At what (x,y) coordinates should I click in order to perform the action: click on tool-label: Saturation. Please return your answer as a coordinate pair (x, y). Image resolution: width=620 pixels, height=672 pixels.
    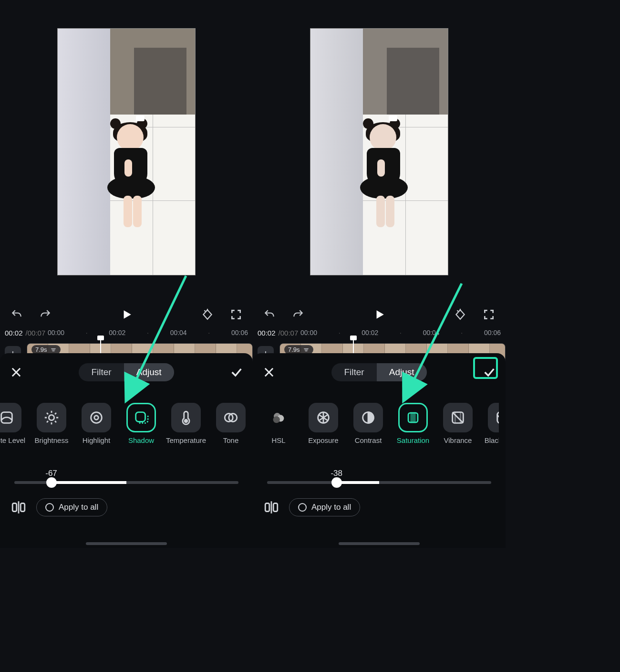
    Looking at the image, I should click on (413, 444).